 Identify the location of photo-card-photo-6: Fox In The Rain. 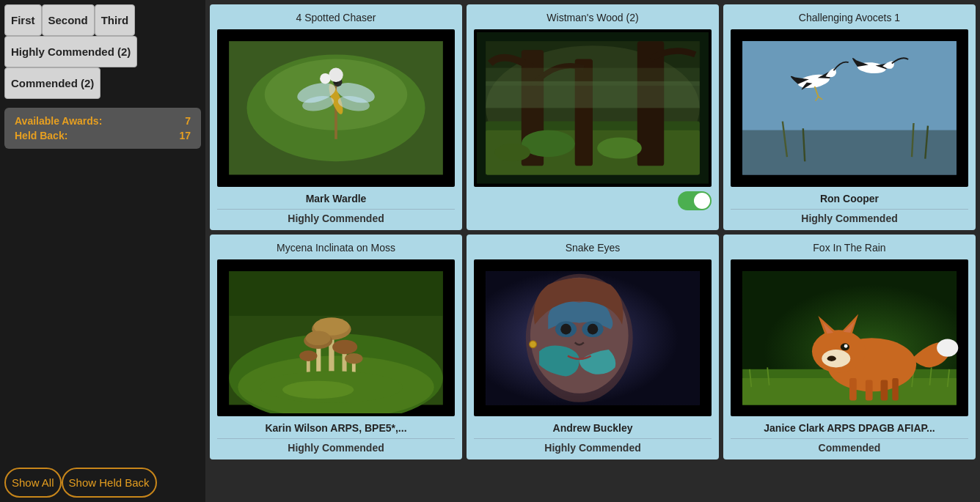
(849, 347).